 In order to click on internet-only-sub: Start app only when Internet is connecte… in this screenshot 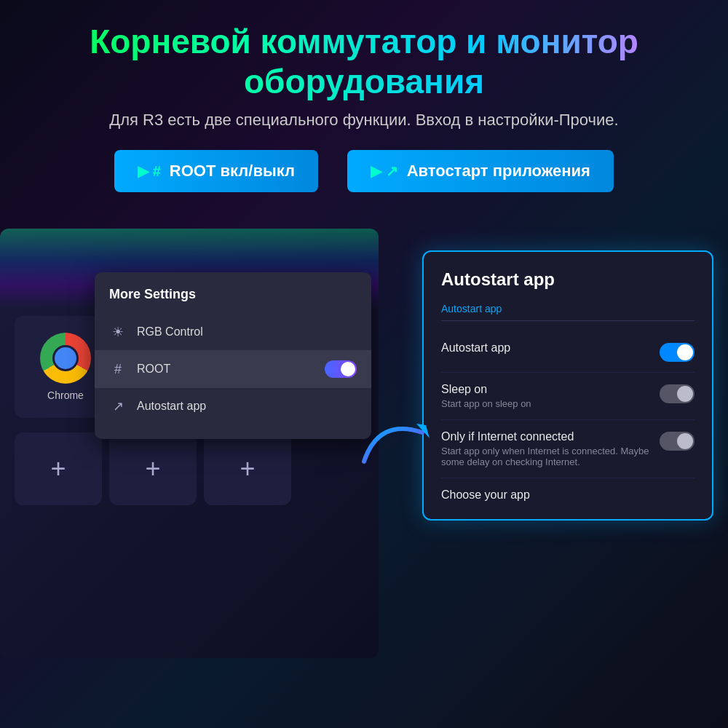, I will do `click(550, 456)`.